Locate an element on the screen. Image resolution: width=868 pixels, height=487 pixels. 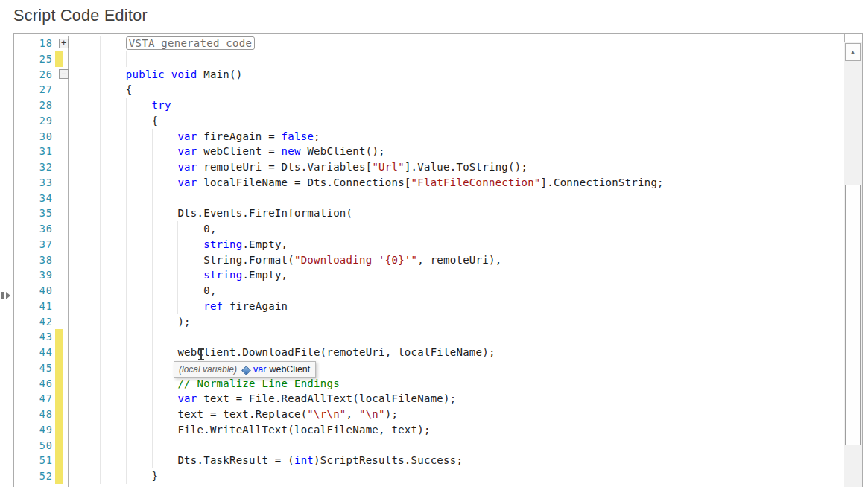
panel-expander-icon is located at coordinates (7, 296).